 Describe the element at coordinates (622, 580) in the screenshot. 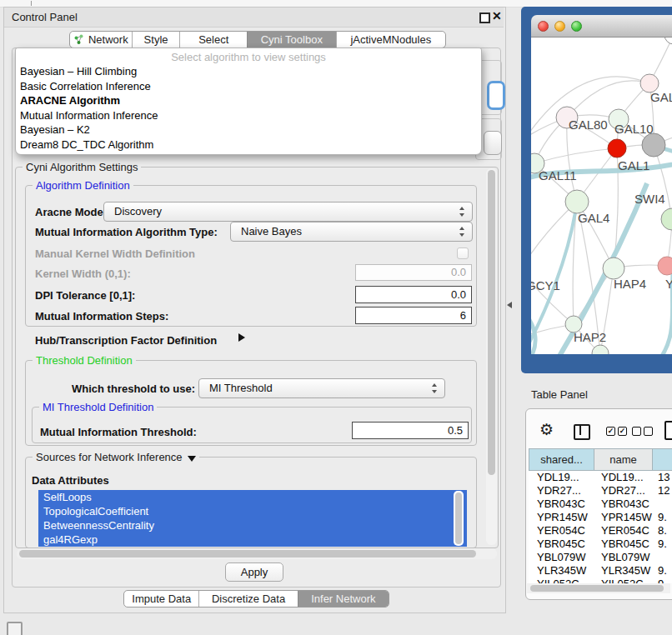

I see `table-cell: YIL052C` at that location.